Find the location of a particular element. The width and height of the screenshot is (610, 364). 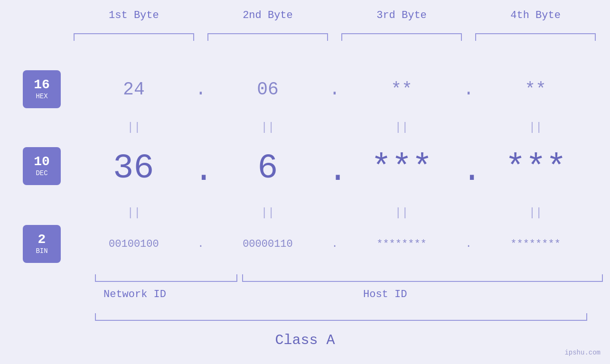

hex-dot3: . is located at coordinates (469, 89).